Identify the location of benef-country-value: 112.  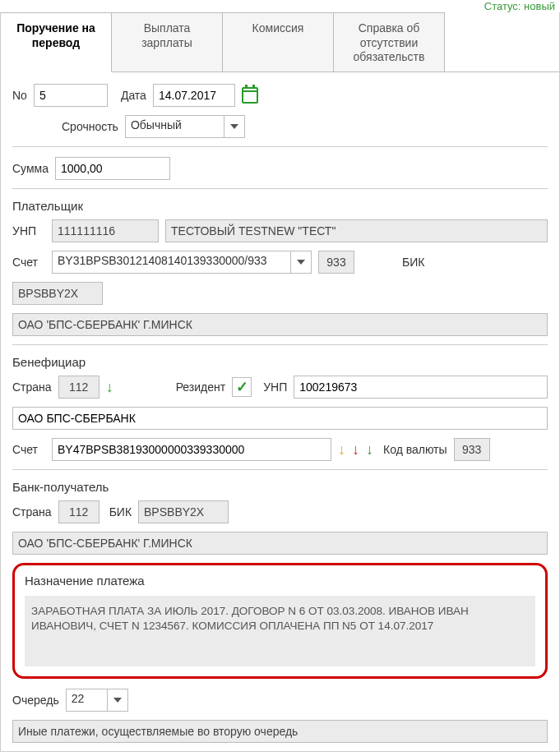
(79, 387).